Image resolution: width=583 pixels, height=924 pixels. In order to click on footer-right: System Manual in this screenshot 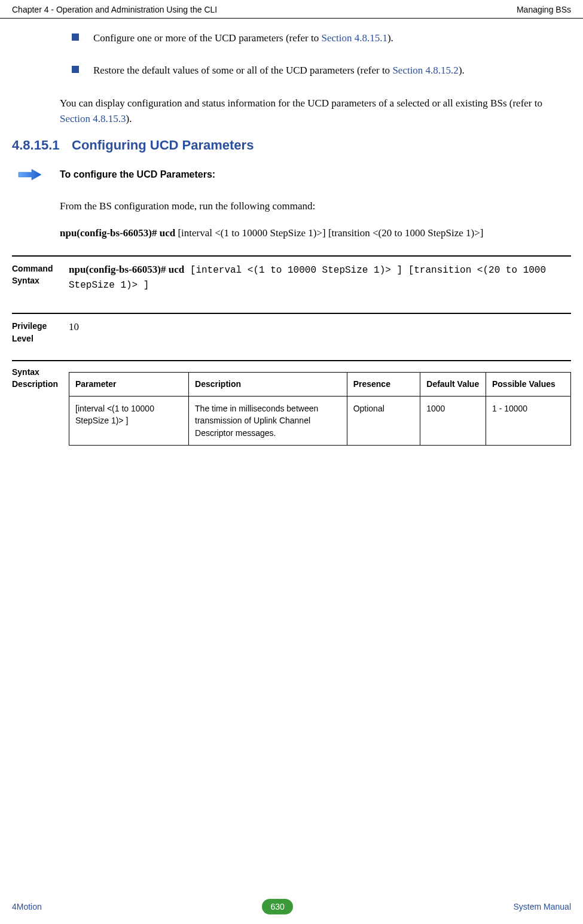, I will do `click(542, 907)`.